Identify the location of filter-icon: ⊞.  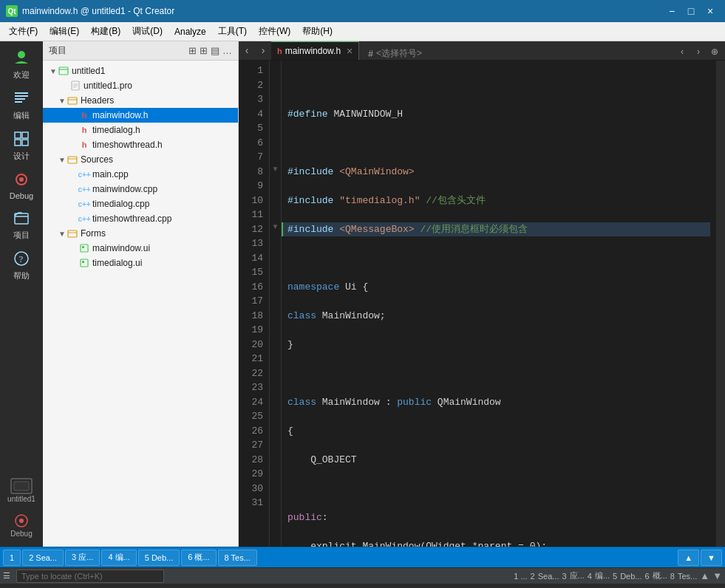
(192, 50).